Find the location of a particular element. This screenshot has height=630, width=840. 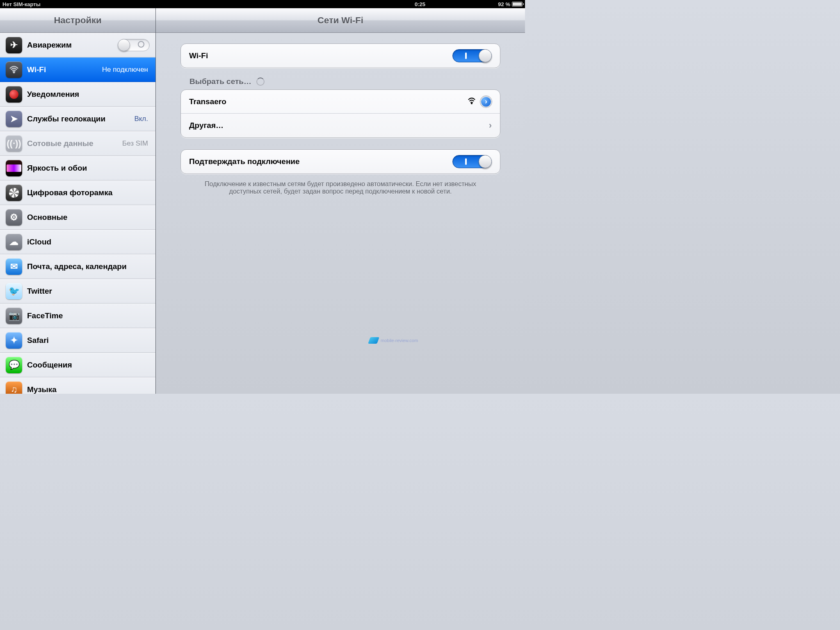

sidebar-item-icloud: ☁ iCloud is located at coordinates (78, 242).